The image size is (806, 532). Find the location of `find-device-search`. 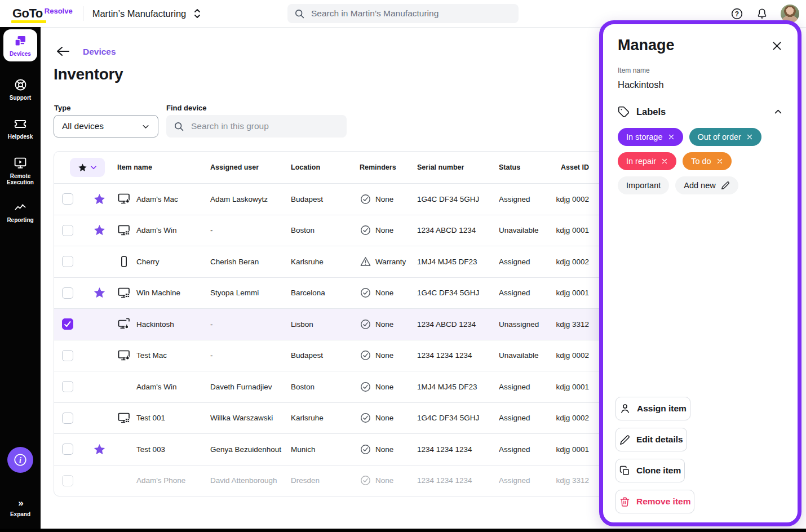

find-device-search is located at coordinates (256, 126).